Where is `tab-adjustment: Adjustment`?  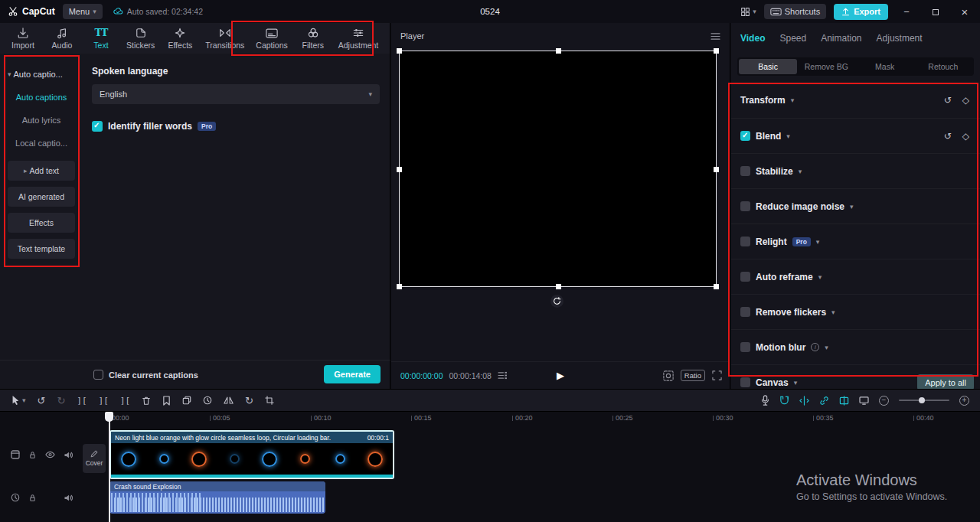 tab-adjustment: Adjustment is located at coordinates (900, 38).